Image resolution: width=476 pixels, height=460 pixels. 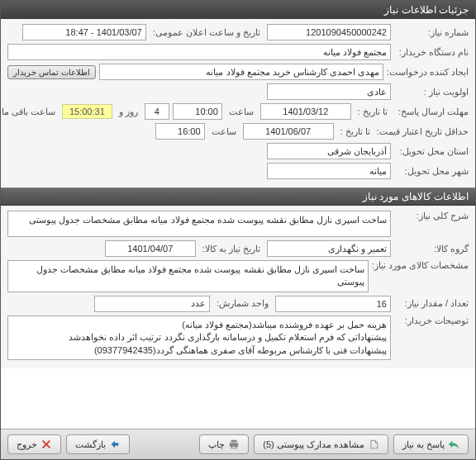 I want to click on requester-label: ایجاد کننده درخواست:, so click(x=428, y=73).